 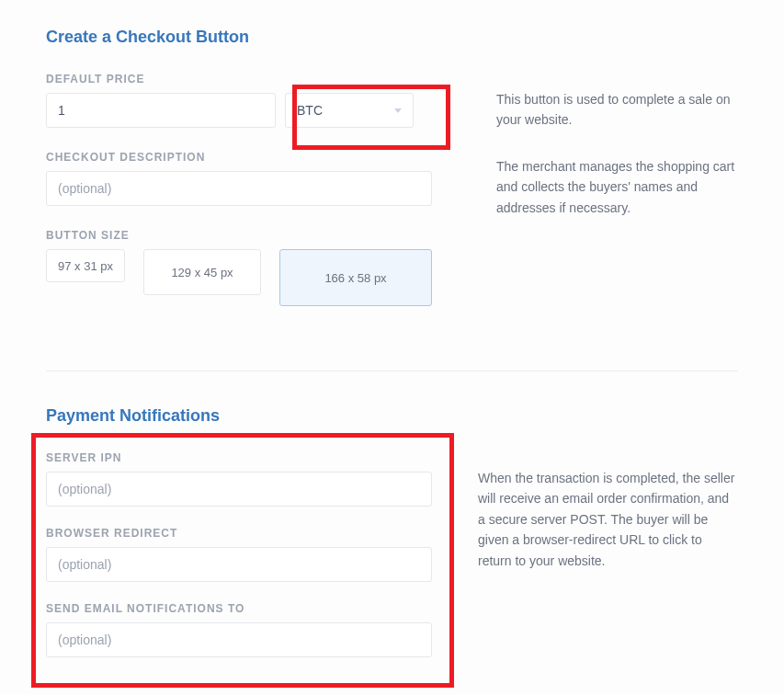 I want to click on help-text-2: The merchant manages the shopping cart a…, so click(x=618, y=188).